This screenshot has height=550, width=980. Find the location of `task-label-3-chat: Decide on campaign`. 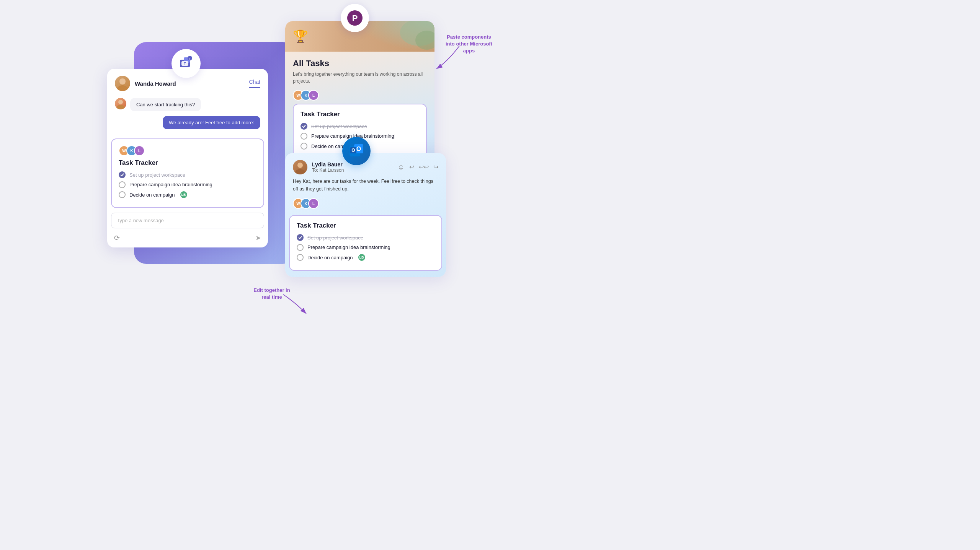

task-label-3-chat: Decide on campaign is located at coordinates (152, 195).